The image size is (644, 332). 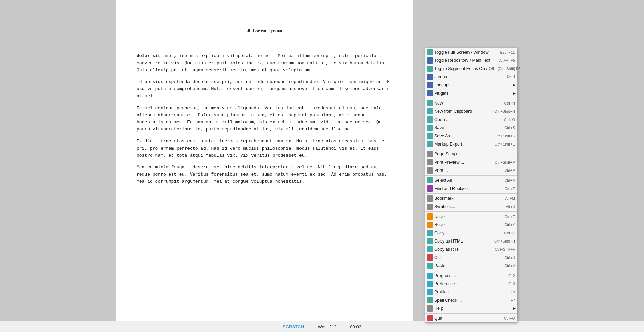 I want to click on menu-item-shortcut: Ctrl+C, so click(x=509, y=233).